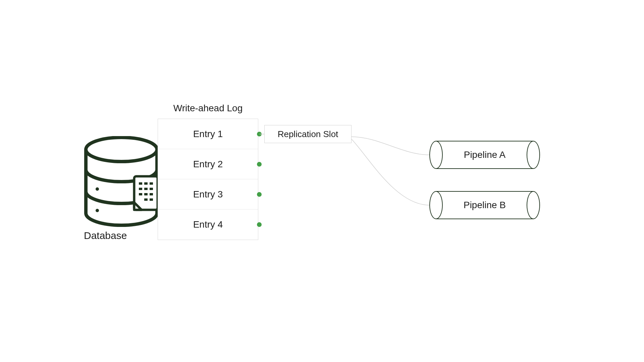  Describe the element at coordinates (308, 134) in the screenshot. I see `replication-slot-box: Replication Slot` at that location.